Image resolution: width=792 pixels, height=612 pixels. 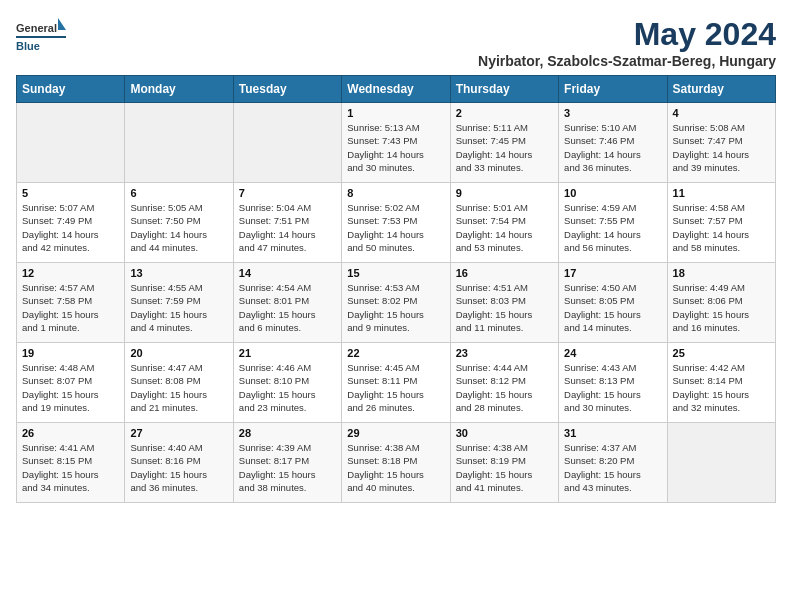 What do you see at coordinates (612, 468) in the screenshot?
I see `day-info: Sunrise: 4:37 AM Sunset: 8:20 PM Dayligh…` at bounding box center [612, 468].